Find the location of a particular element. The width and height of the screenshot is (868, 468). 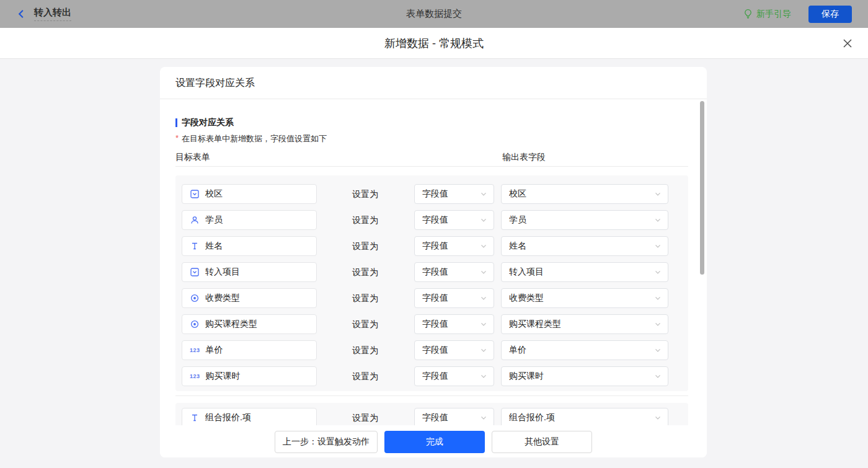

column-headers: 目标表单 输出表字段 is located at coordinates (432, 157).